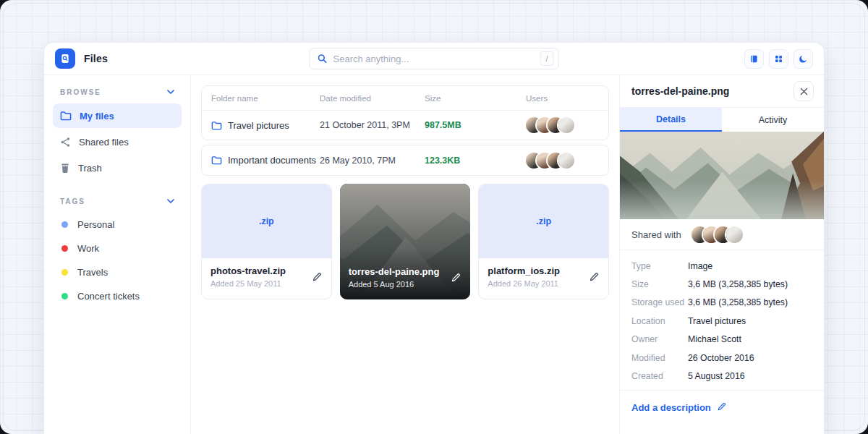 This screenshot has height=434, width=868. I want to click on file-name: photos-travel.zip, so click(266, 271).